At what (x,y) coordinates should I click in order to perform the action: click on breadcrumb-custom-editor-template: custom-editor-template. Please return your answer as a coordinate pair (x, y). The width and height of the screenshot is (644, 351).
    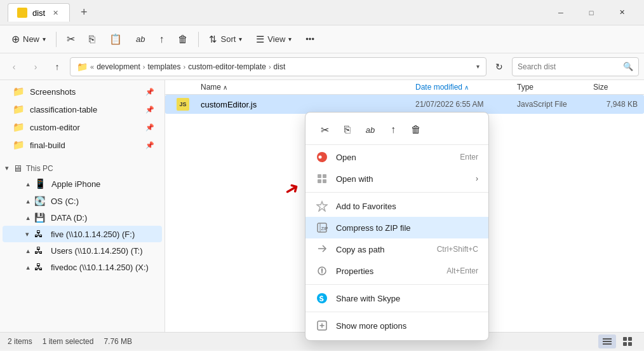
    Looking at the image, I should click on (227, 67).